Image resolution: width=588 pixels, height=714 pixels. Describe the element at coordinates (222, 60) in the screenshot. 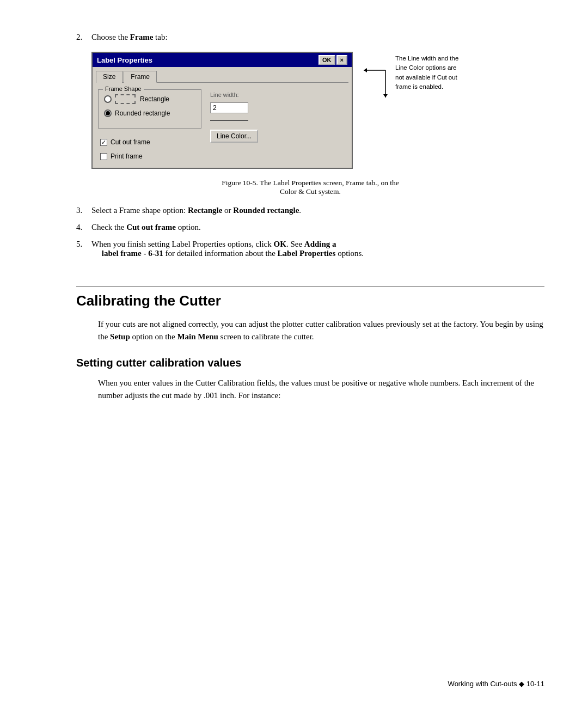

I see `dialog-titlebar: Label Properties OK ×` at that location.